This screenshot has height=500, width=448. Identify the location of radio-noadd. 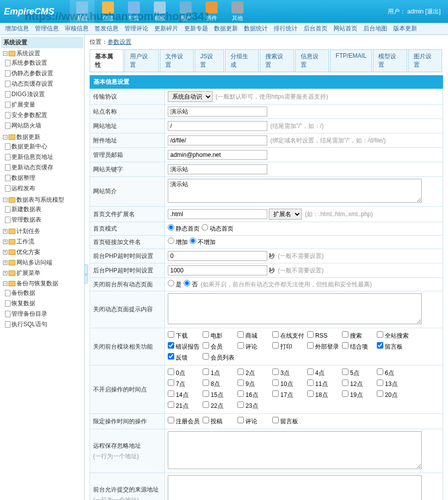
(193, 241).